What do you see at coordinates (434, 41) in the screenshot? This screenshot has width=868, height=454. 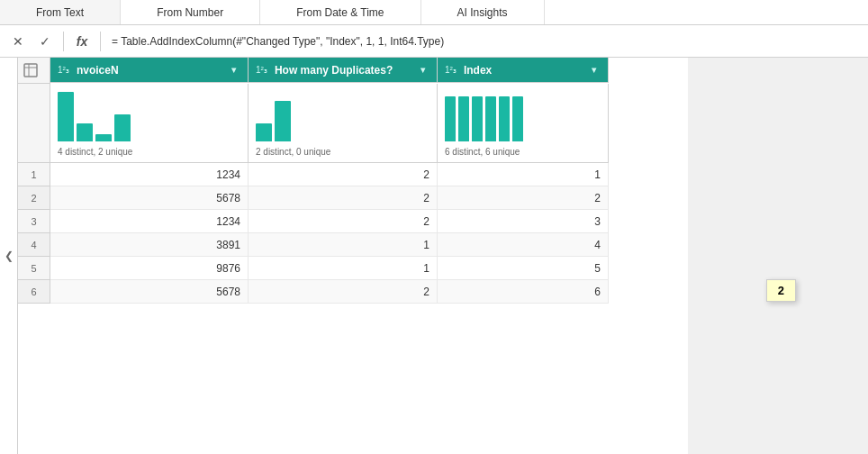 I see `formula-bar: ✕ ✓ fx = Table.AddIndexColumn(#"Changed …` at bounding box center [434, 41].